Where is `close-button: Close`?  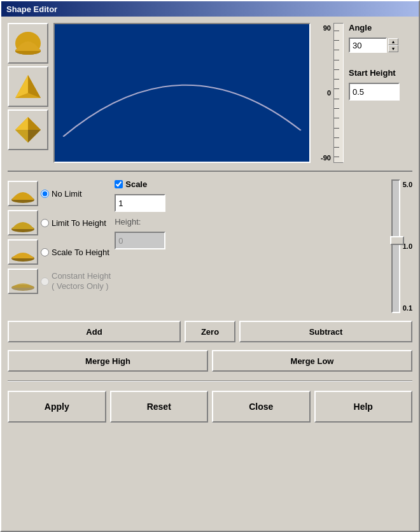
close-button: Close is located at coordinates (261, 407).